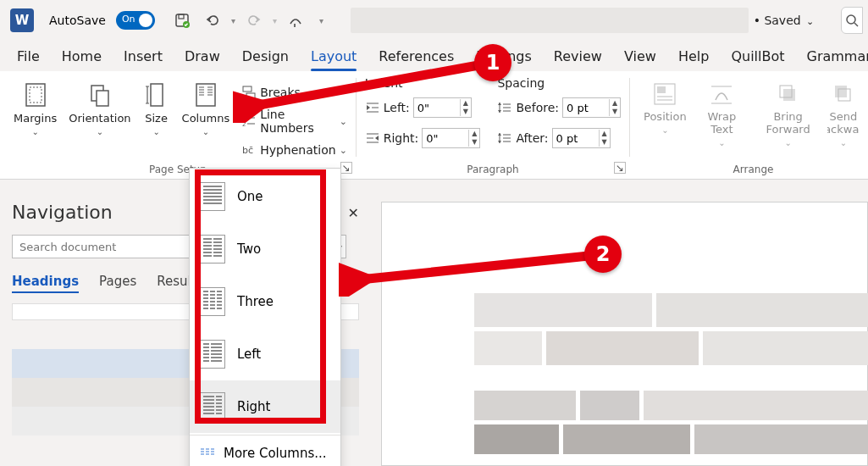  What do you see at coordinates (202, 56) in the screenshot?
I see `tab-draw: Draw` at bounding box center [202, 56].